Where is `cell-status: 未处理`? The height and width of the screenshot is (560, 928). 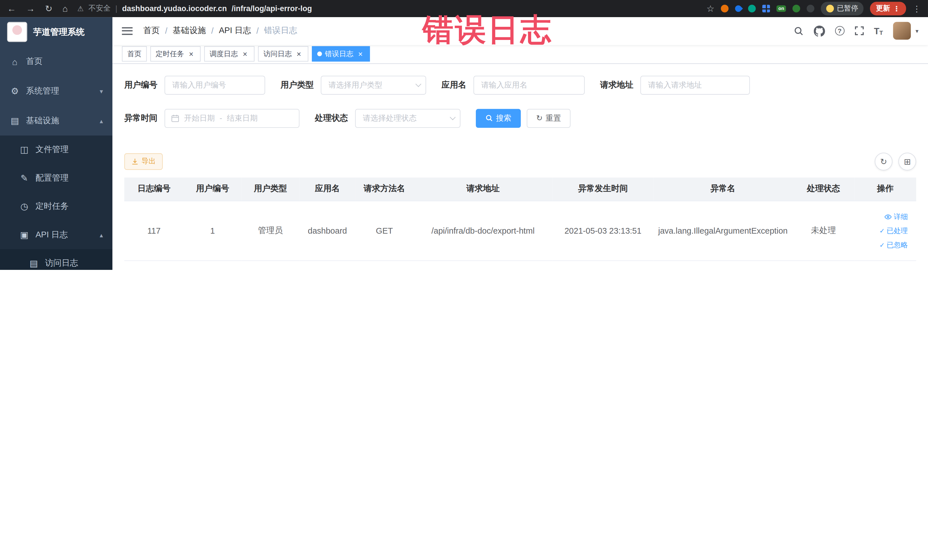
cell-status: 未处理 is located at coordinates (823, 265).